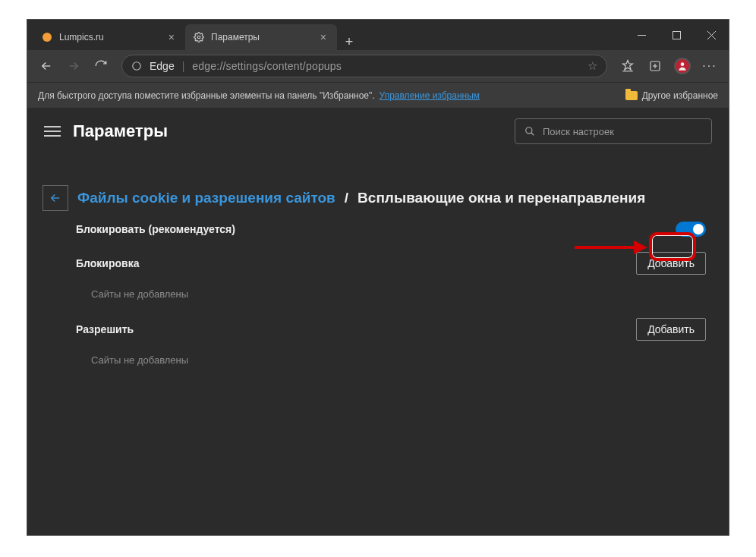 Image resolution: width=756 pixels, height=557 pixels. What do you see at coordinates (672, 96) in the screenshot?
I see `other-favorites: Другое избранное` at bounding box center [672, 96].